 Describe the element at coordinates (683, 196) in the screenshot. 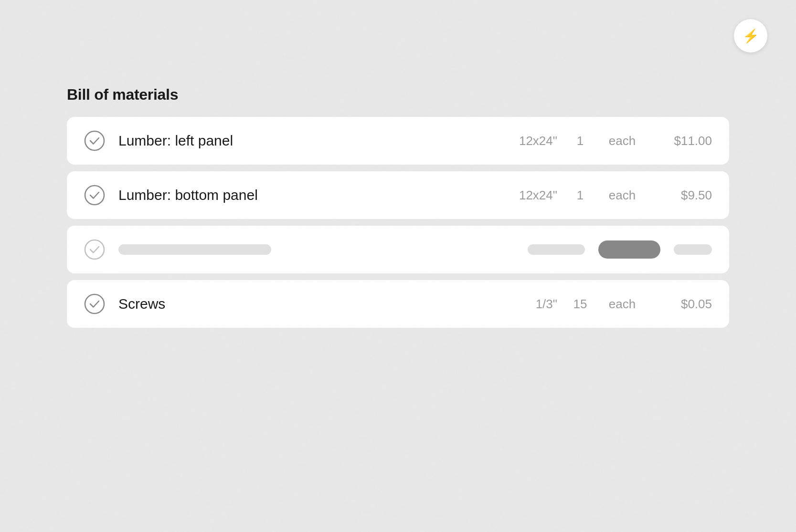

I see `item-price-2: $9.50` at that location.